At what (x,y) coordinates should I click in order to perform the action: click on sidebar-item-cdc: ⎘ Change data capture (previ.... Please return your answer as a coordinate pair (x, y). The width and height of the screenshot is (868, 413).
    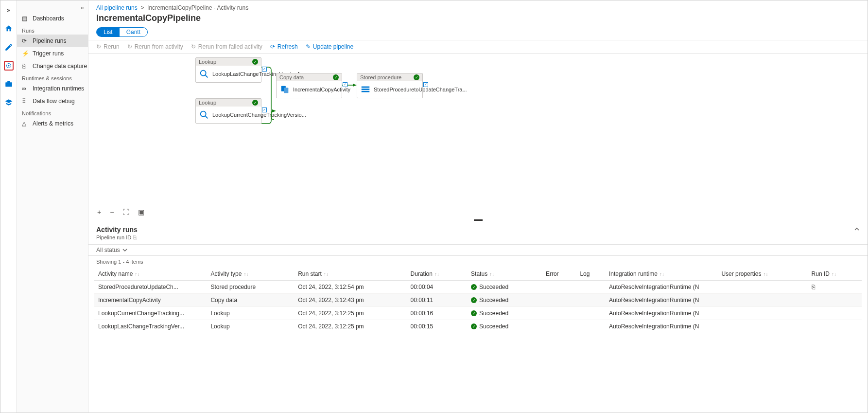
    Looking at the image, I should click on (52, 66).